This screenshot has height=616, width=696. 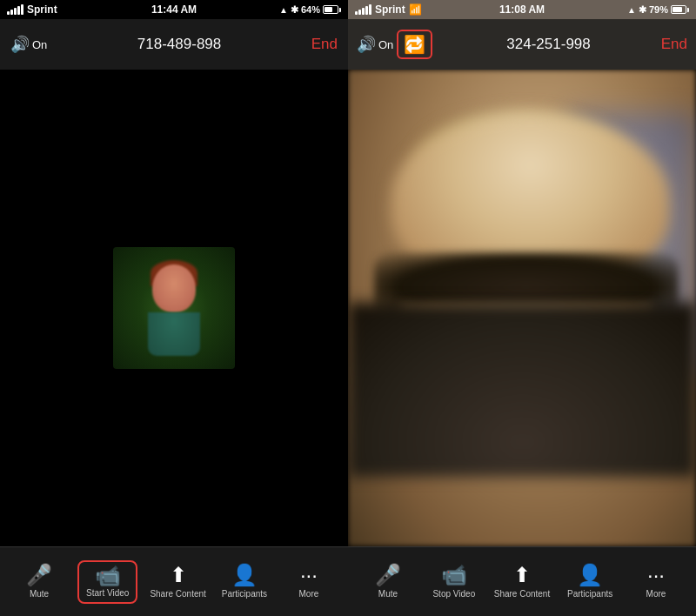 I want to click on left-face-figure, so click(x=174, y=308).